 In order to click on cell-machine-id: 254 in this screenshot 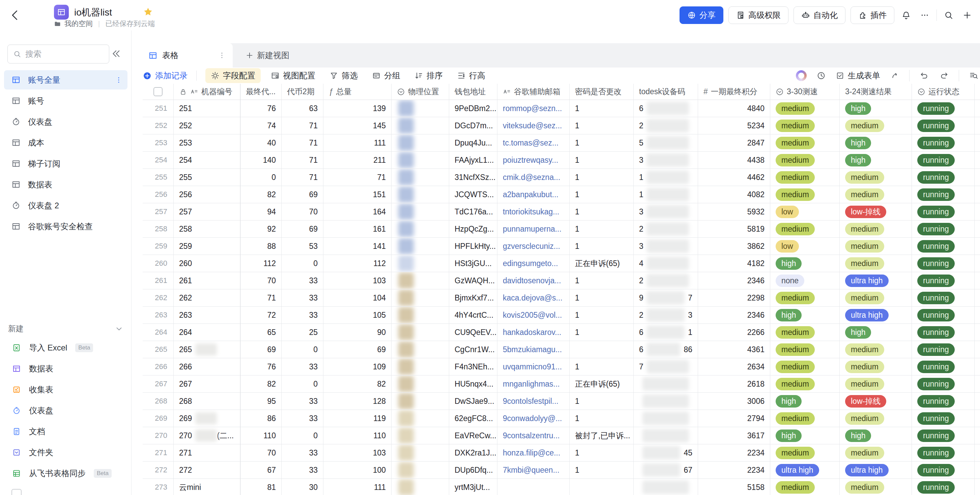, I will do `click(207, 160)`.